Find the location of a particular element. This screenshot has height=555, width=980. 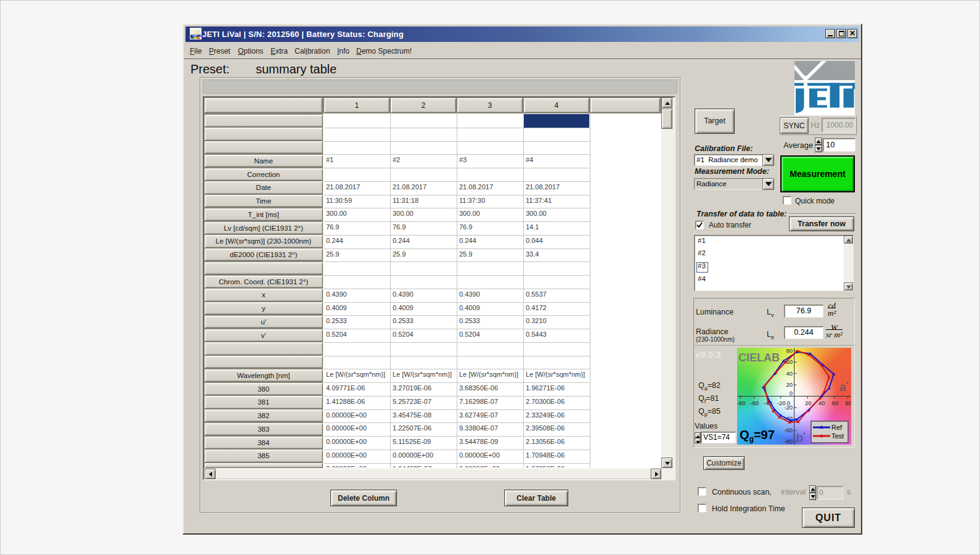

svg-text: Ref is located at coordinates (837, 427).